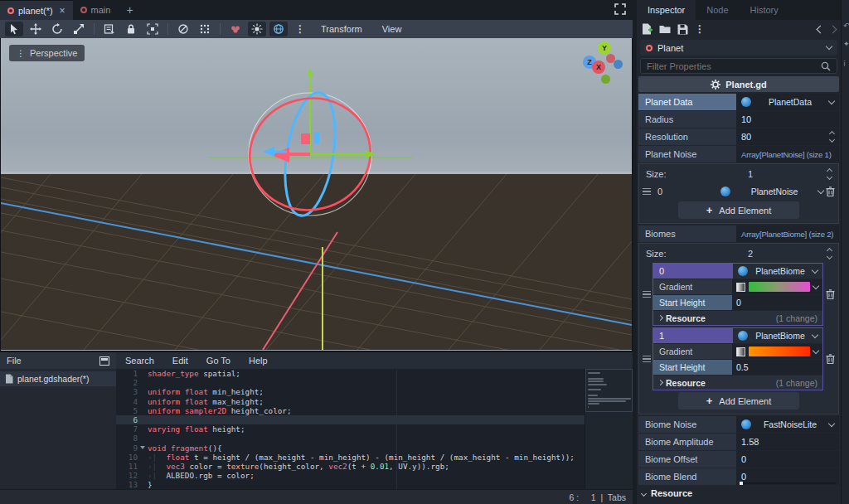  I want to click on property-biome-amplitude: Biome Amplitude 1.58, so click(739, 442).